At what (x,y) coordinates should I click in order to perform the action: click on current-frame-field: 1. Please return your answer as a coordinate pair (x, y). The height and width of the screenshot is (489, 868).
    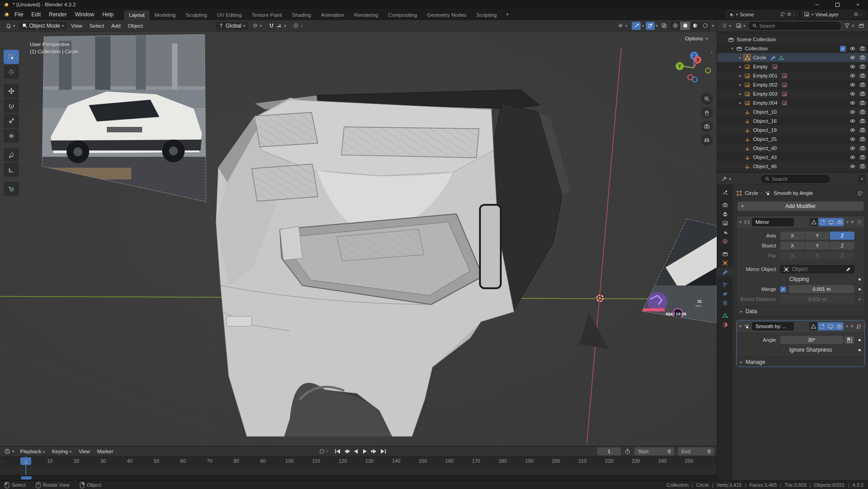
    Looking at the image, I should click on (609, 451).